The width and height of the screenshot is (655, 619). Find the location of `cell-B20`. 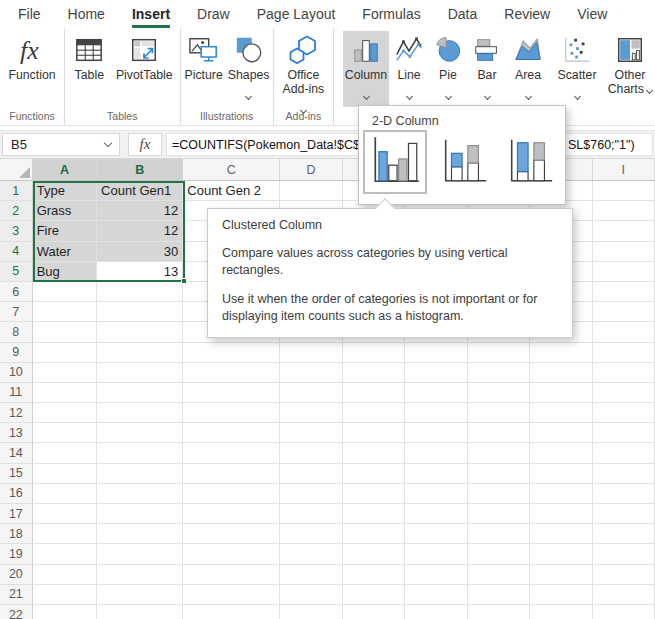

cell-B20 is located at coordinates (140, 575).